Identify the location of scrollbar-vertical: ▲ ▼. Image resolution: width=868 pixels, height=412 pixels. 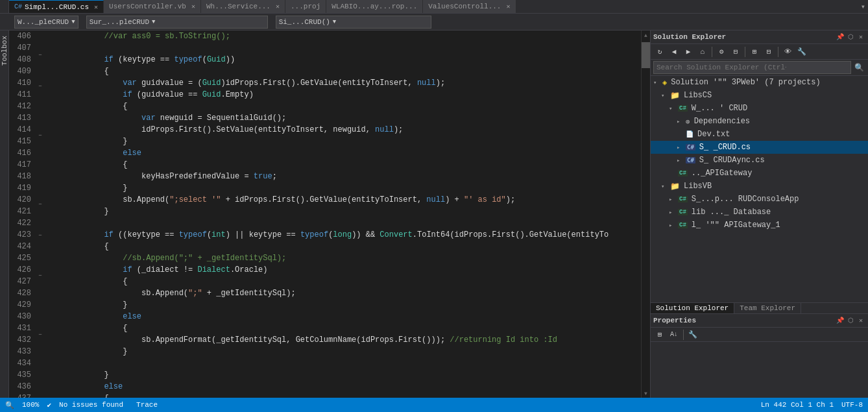
(645, 214).